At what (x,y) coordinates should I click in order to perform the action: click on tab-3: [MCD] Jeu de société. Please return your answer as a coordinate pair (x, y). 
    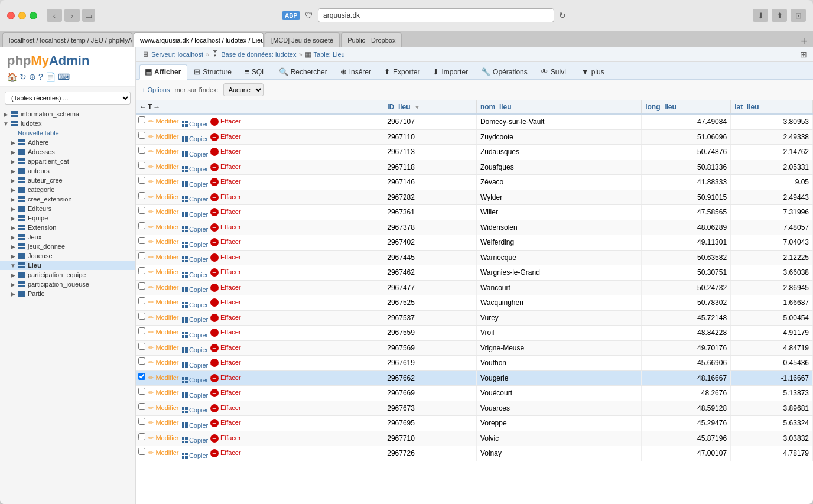
    Looking at the image, I should click on (303, 40).